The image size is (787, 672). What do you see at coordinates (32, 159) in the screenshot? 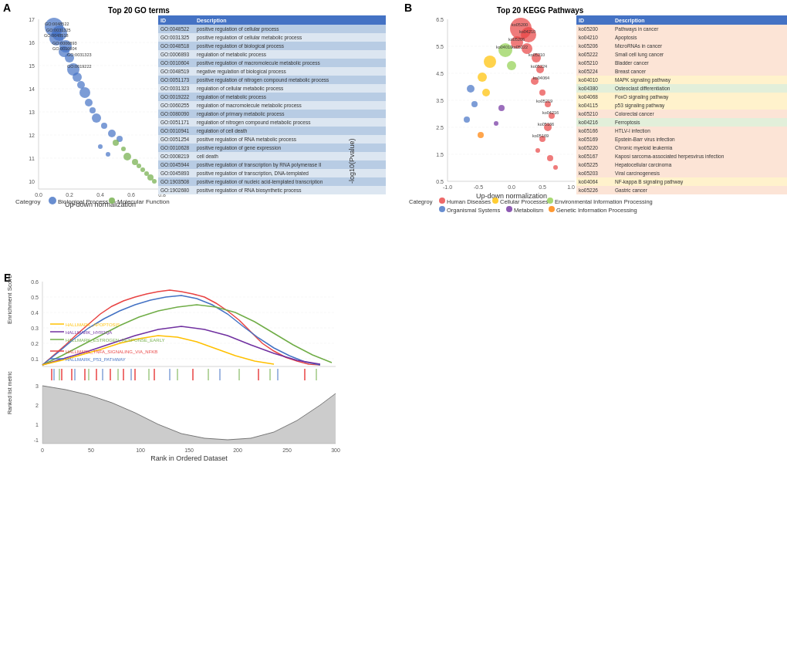
I see `svg-text: 11` at bounding box center [32, 159].